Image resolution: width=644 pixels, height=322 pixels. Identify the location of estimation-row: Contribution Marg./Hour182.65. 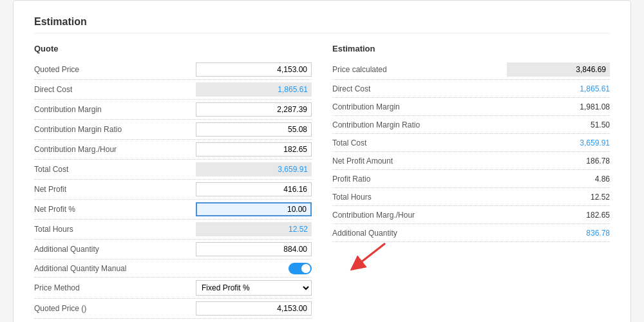
(471, 215).